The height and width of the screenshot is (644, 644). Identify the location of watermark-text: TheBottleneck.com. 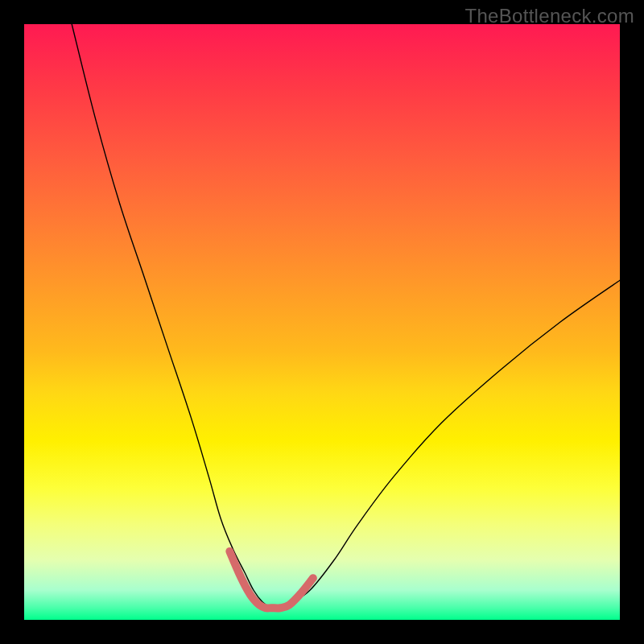
(549, 16).